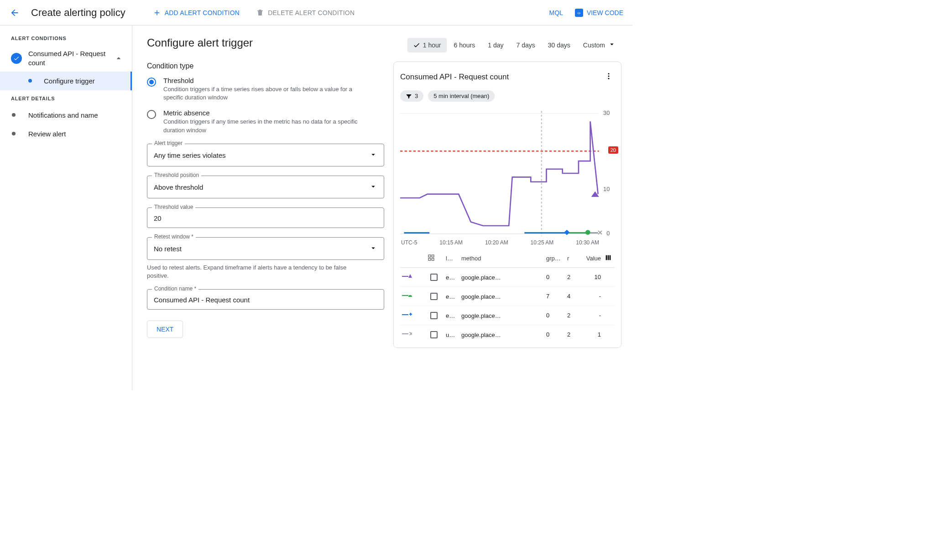 This screenshot has height=560, width=929. I want to click on table-row: ✕u…google.place…021, so click(507, 335).